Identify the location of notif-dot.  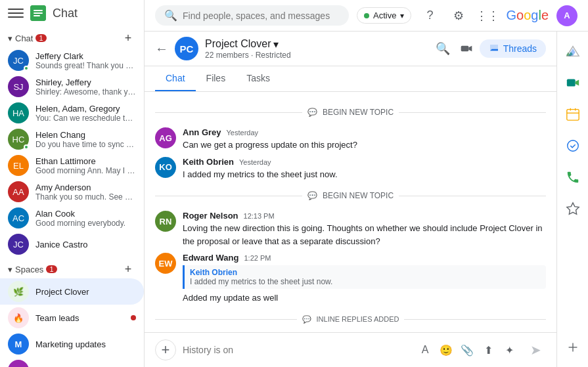
(133, 318).